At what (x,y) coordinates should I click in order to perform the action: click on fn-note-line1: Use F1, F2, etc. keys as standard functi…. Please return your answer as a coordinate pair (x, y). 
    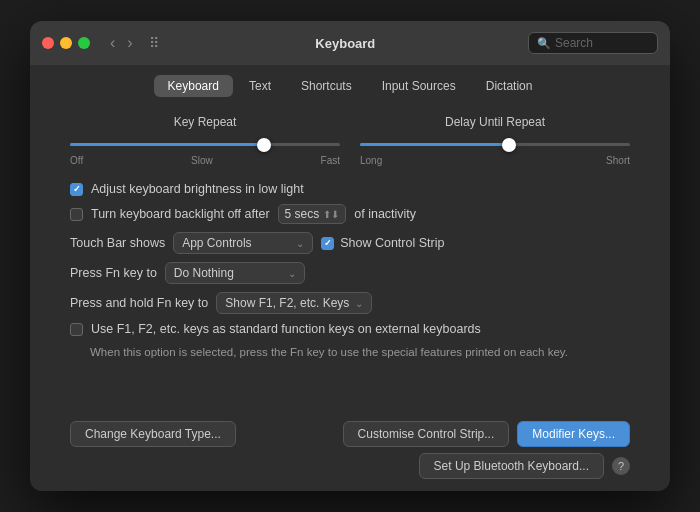
    Looking at the image, I should click on (286, 329).